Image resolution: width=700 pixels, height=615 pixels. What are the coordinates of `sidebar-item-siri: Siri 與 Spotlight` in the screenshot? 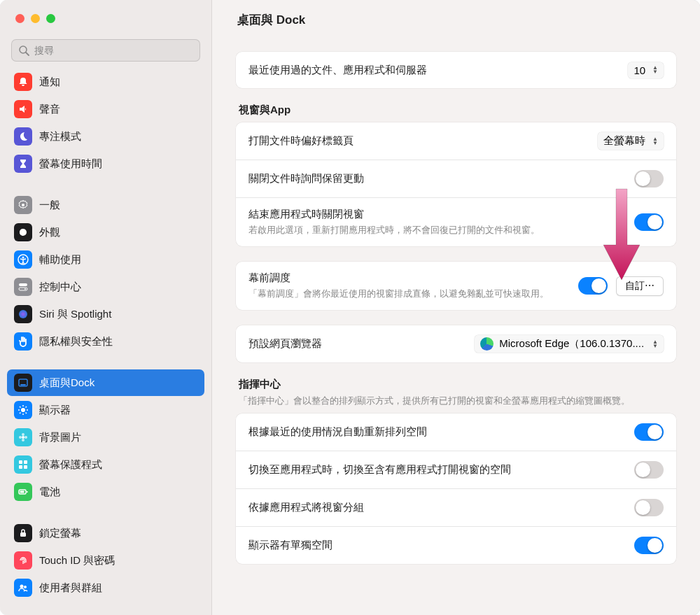 It's located at (106, 314).